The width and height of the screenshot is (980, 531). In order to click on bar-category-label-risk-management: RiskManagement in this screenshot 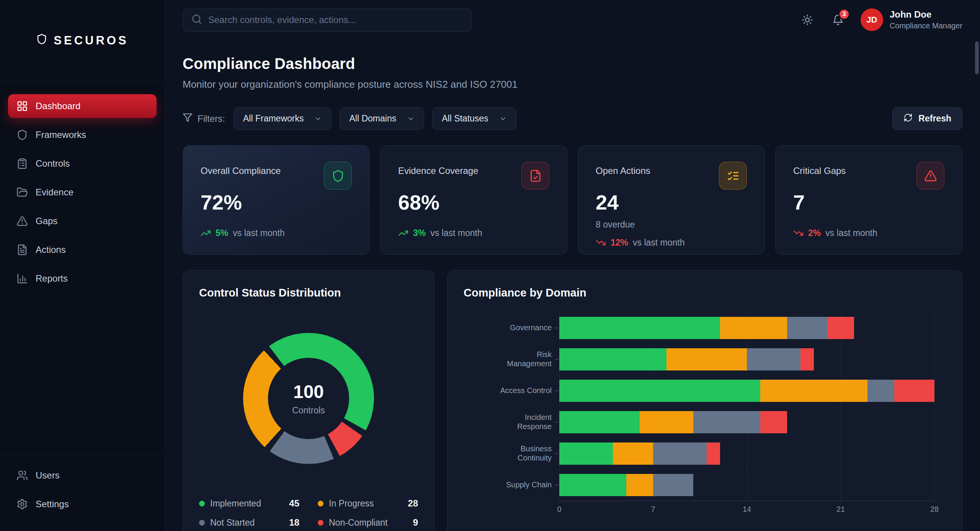, I will do `click(511, 359)`.